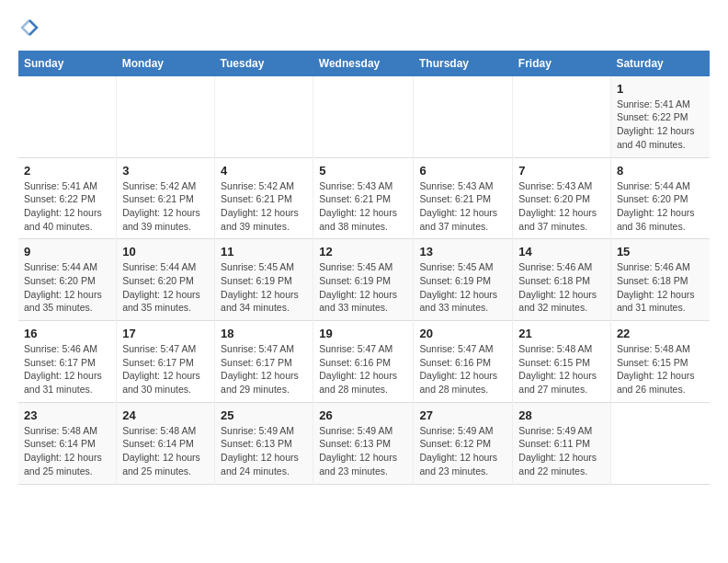 The image size is (728, 563). I want to click on day-number: 3, so click(165, 171).